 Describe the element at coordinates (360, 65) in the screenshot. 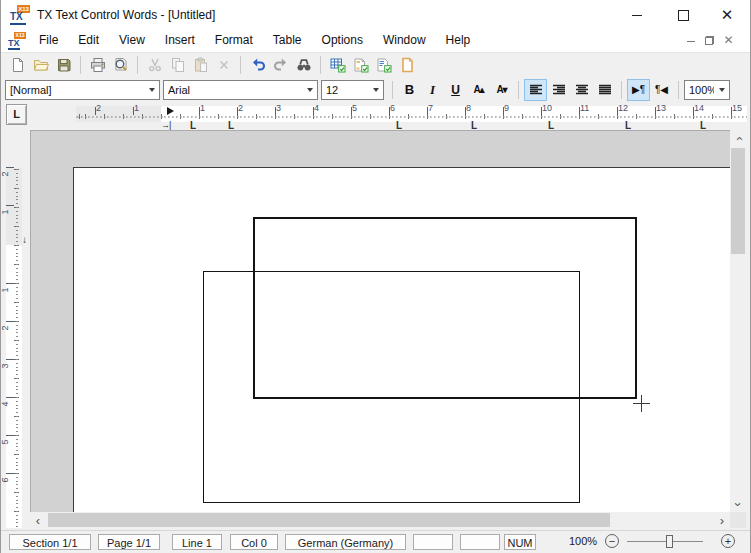

I see `insert-text-frame-button` at that location.